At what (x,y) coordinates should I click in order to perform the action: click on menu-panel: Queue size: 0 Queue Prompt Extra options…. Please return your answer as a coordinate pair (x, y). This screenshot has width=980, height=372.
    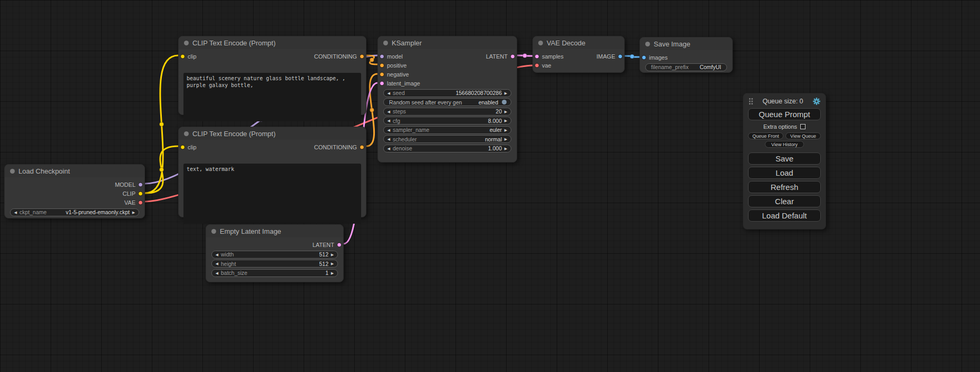
    Looking at the image, I should click on (784, 161).